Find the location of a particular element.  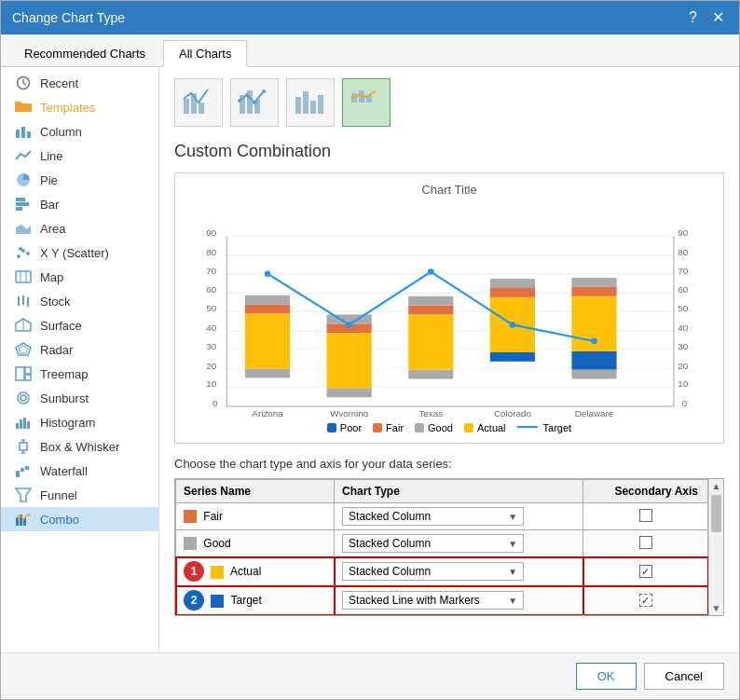

sidebar-label-templates: Templates is located at coordinates (67, 108).